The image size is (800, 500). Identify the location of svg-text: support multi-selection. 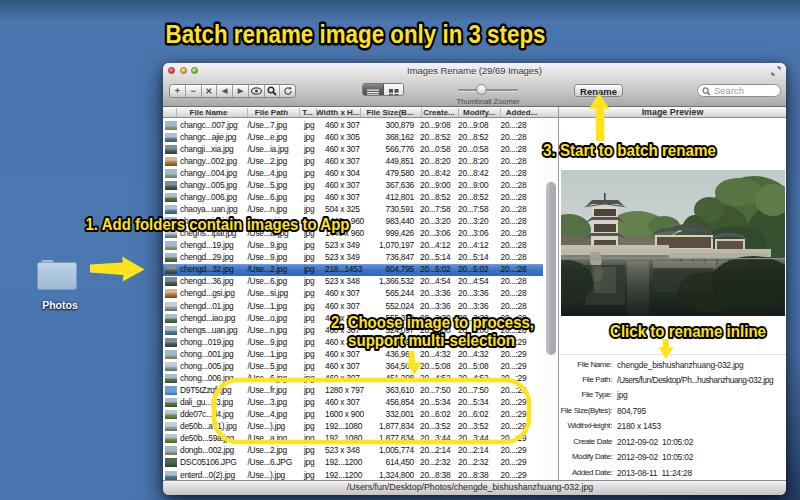
(432, 340).